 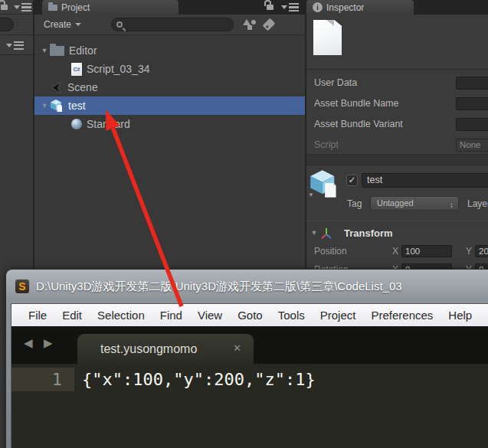 I want to click on left-pane-subheader, so click(x=17, y=45).